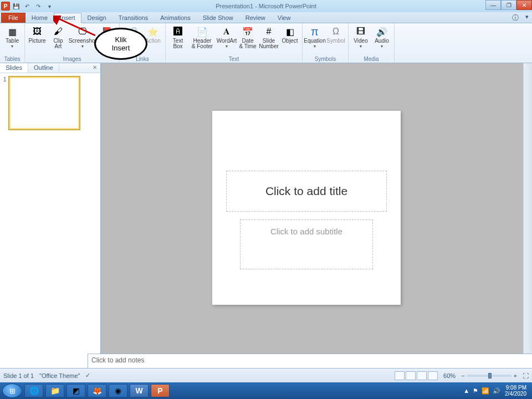 Image resolution: width=532 pixels, height=399 pixels. I want to click on close-pane-icon: ✕, so click(95, 68).